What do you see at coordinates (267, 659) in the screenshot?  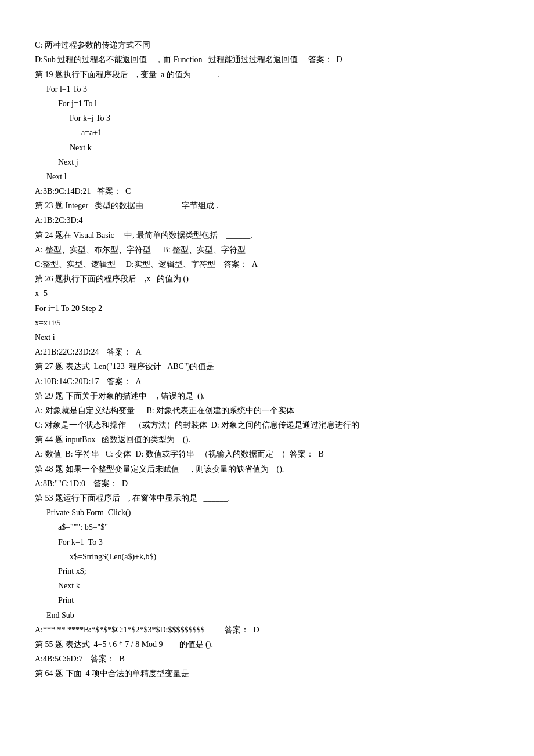 I see `text-line: A:4B:5C:6D:7 答案： B` at bounding box center [267, 659].